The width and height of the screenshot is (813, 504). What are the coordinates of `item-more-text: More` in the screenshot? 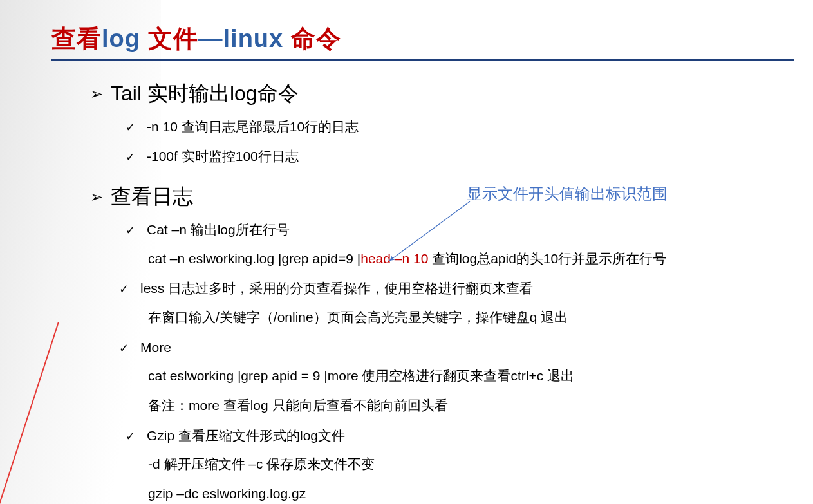 It's located at (156, 348).